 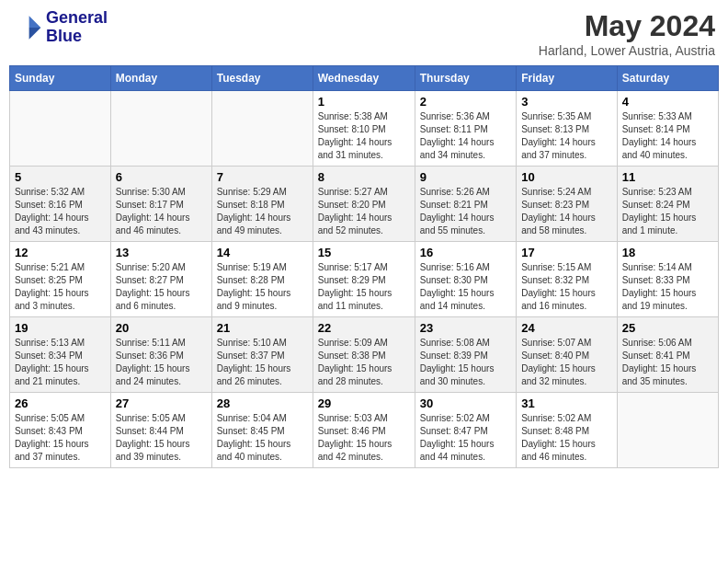 I want to click on day-number: 5, so click(x=61, y=177).